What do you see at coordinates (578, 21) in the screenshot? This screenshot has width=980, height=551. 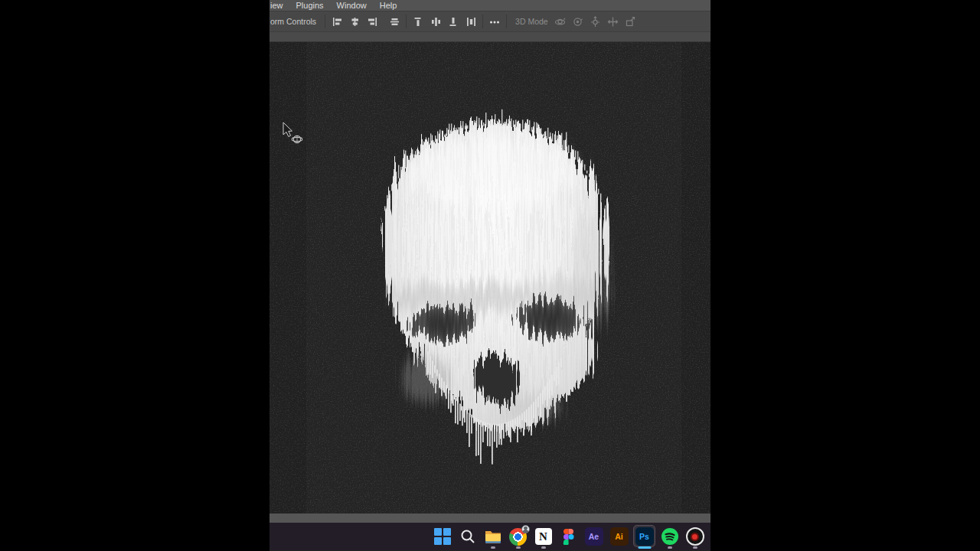 I see `roll-3d-camera-icon` at bounding box center [578, 21].